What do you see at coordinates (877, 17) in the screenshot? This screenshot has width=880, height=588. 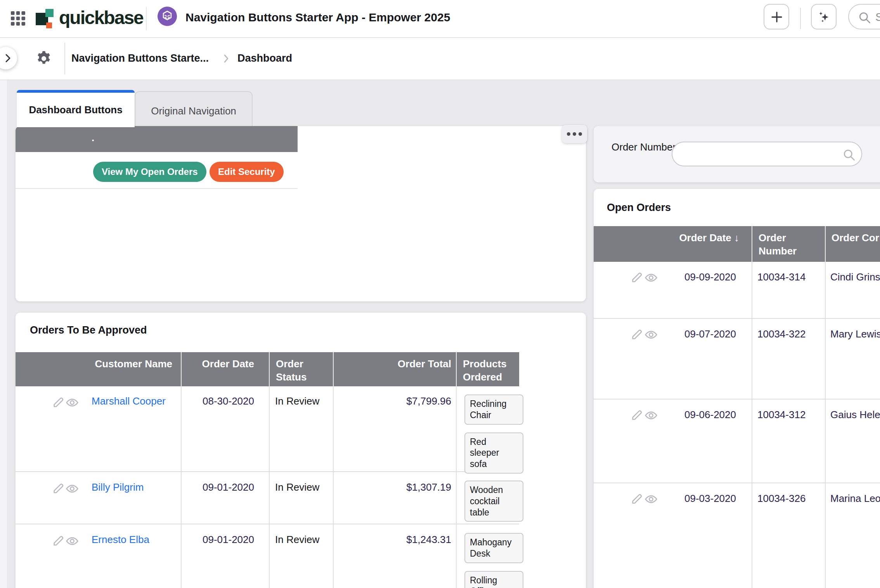 I see `global-search-input` at bounding box center [877, 17].